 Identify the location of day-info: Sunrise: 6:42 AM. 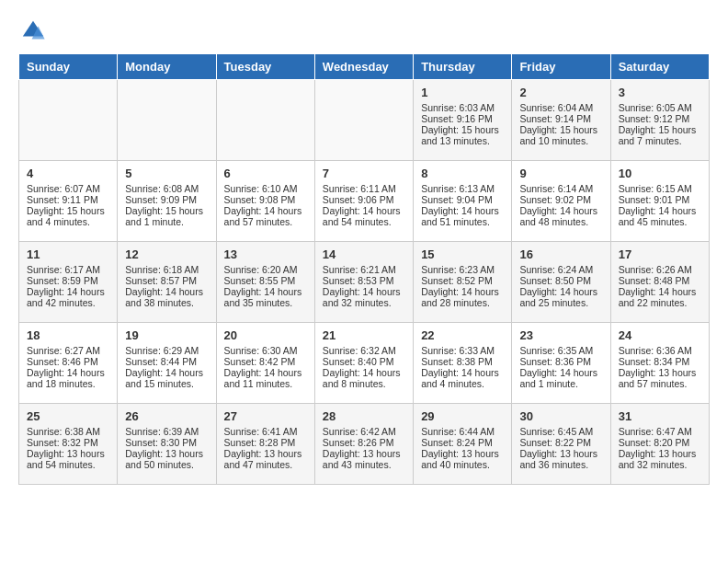
(364, 431).